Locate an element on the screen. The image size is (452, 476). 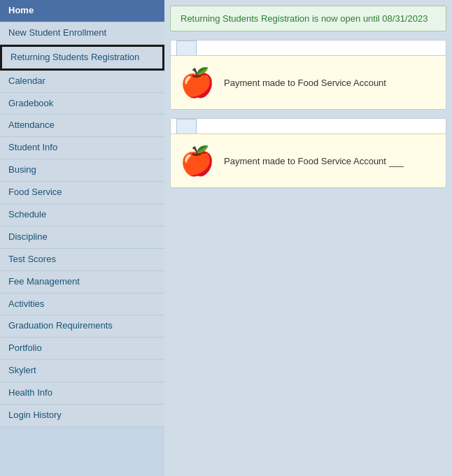
sidebar-item-food-service: Food Service is located at coordinates (83, 193).